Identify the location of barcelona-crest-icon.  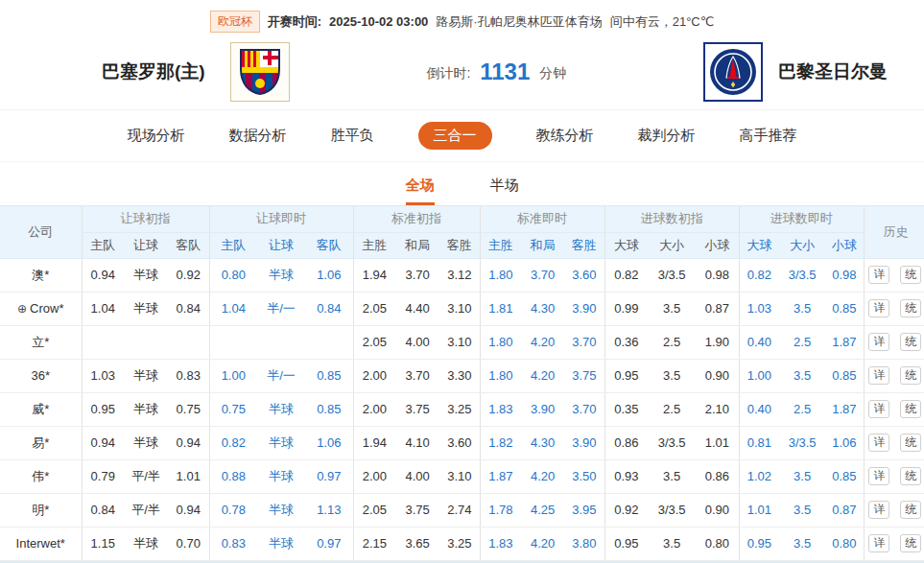
(260, 72).